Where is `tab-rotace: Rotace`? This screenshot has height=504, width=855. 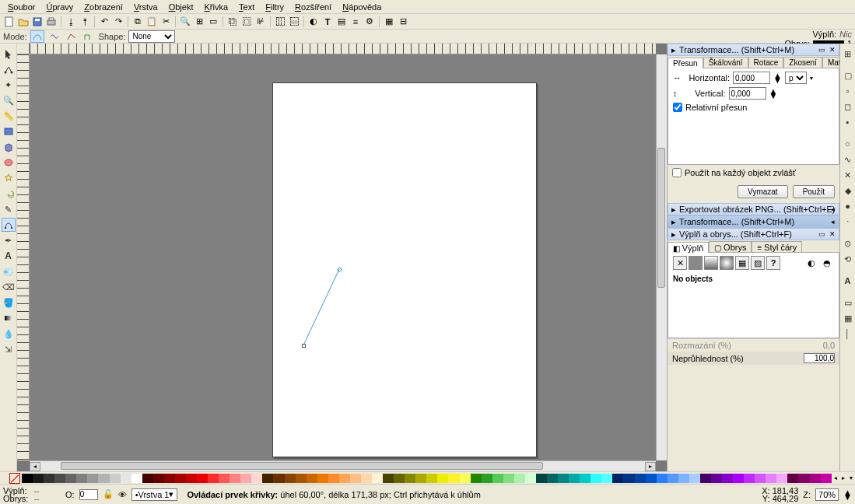 tab-rotace: Rotace is located at coordinates (766, 62).